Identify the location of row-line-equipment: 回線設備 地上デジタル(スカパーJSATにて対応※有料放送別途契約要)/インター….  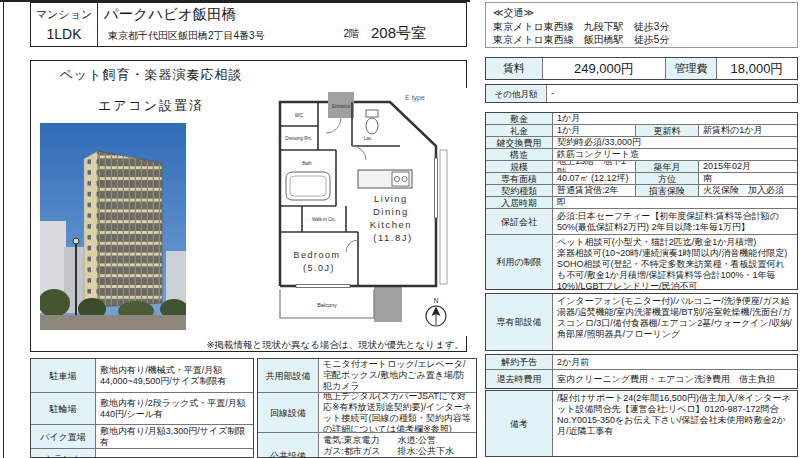
(367, 413).